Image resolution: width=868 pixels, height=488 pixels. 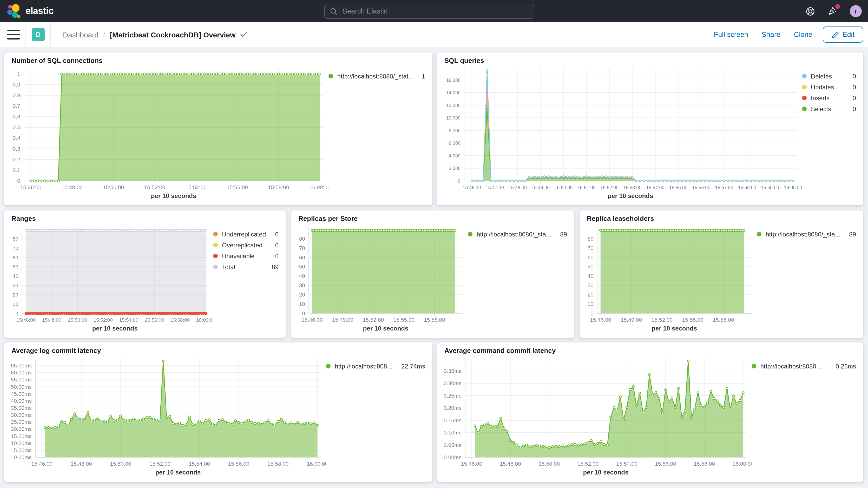 I want to click on chart-ranges: 15:46:0015:48:0015:50:0015:52:0015:54:00…, so click(x=108, y=279).